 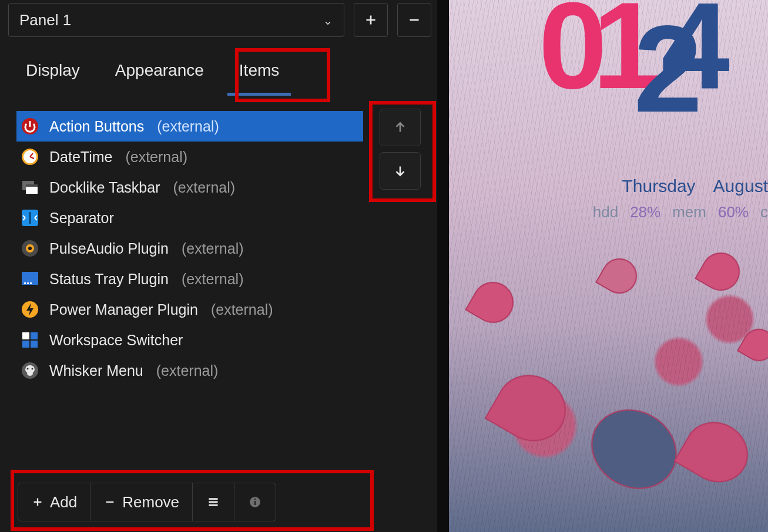 I want to click on list-item: DateTime(external), so click(x=190, y=157).